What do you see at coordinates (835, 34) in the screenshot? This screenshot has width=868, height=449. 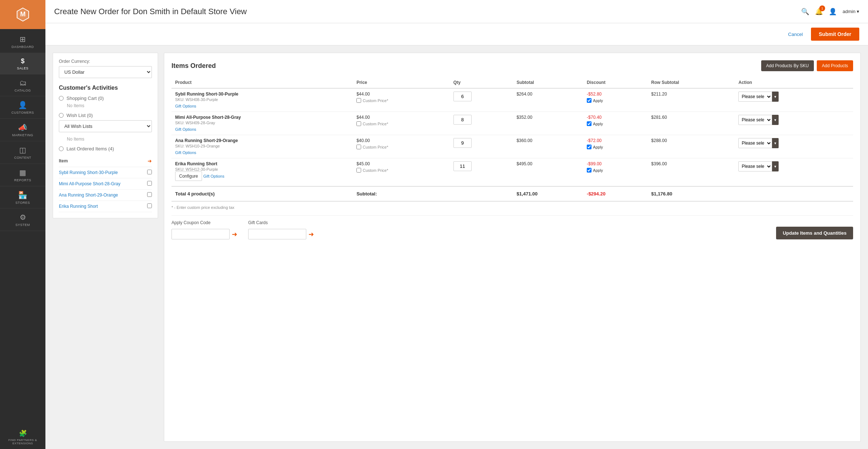 I see `submit-order-button: Submit Order` at bounding box center [835, 34].